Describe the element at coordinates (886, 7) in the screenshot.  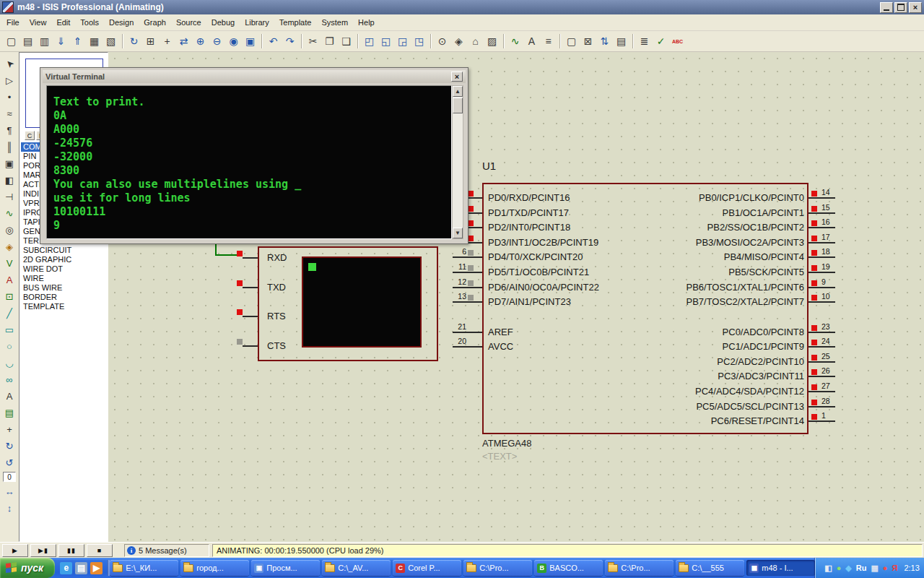
I see `minimize-button` at that location.